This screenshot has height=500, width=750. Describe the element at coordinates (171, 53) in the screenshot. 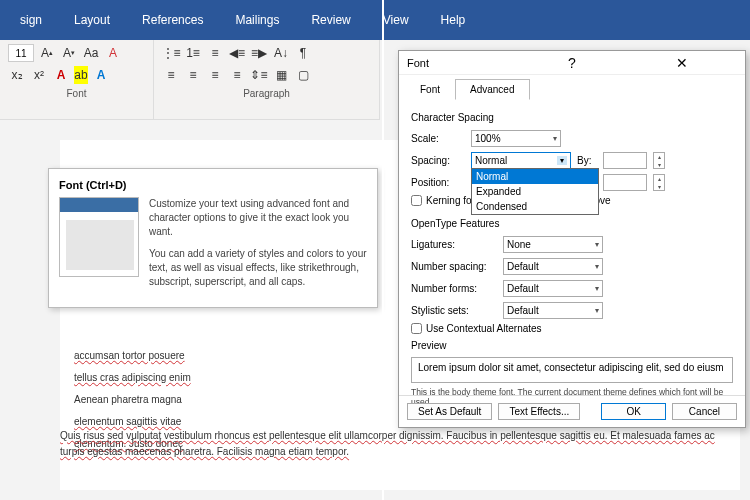

I see `bullets-icon: ⋮≡` at that location.